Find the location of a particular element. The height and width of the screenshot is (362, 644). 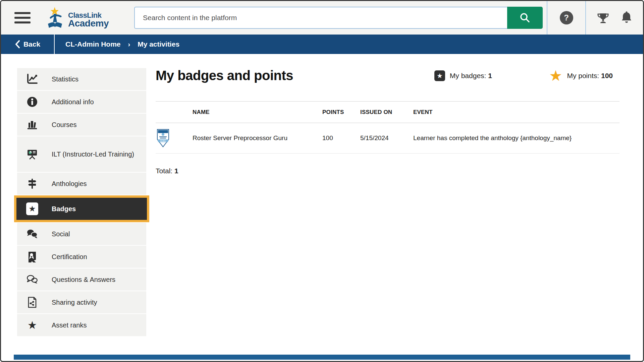

sidebar-item-label: Sharing activity is located at coordinates (76, 302).